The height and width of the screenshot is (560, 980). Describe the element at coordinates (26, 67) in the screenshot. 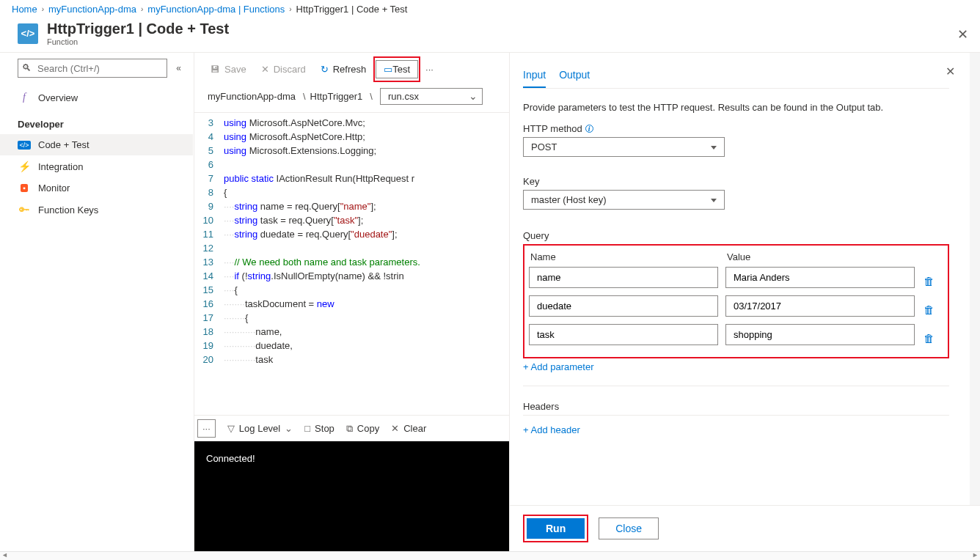

I see `search-icon: 🔍︎` at that location.